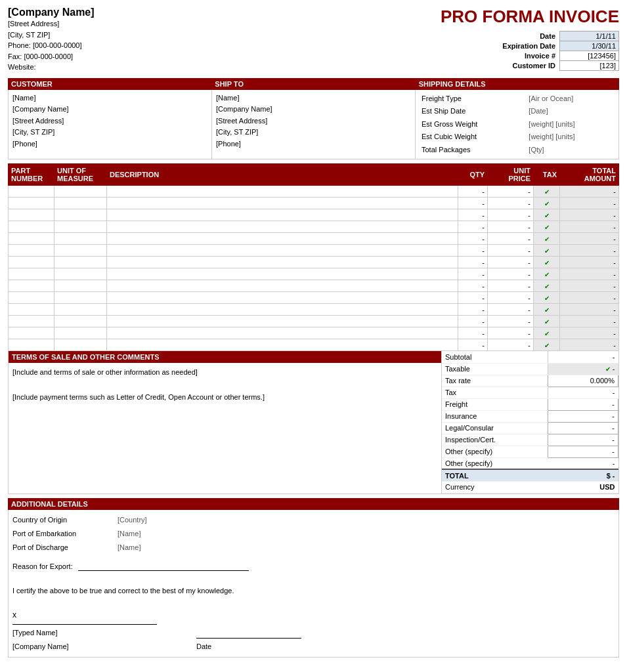 The height and width of the screenshot is (672, 627). Describe the element at coordinates (249, 646) in the screenshot. I see `date-sig-block: Date` at that location.